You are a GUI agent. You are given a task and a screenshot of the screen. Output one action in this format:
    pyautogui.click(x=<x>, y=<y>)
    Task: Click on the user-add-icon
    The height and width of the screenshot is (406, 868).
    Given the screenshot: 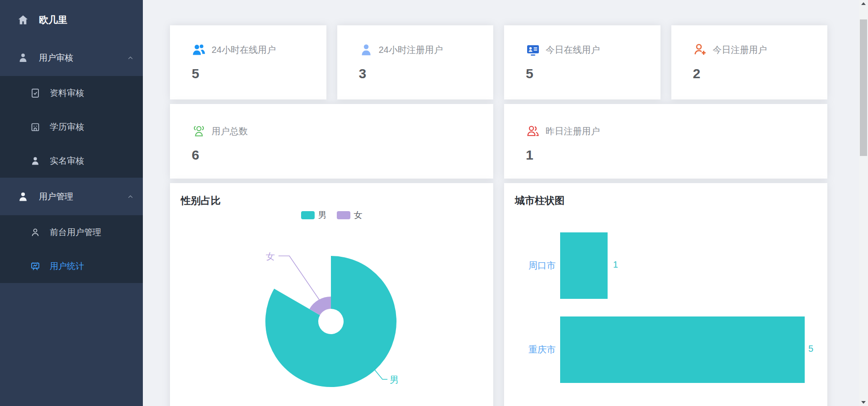 What is the action you would take?
    pyautogui.click(x=700, y=50)
    